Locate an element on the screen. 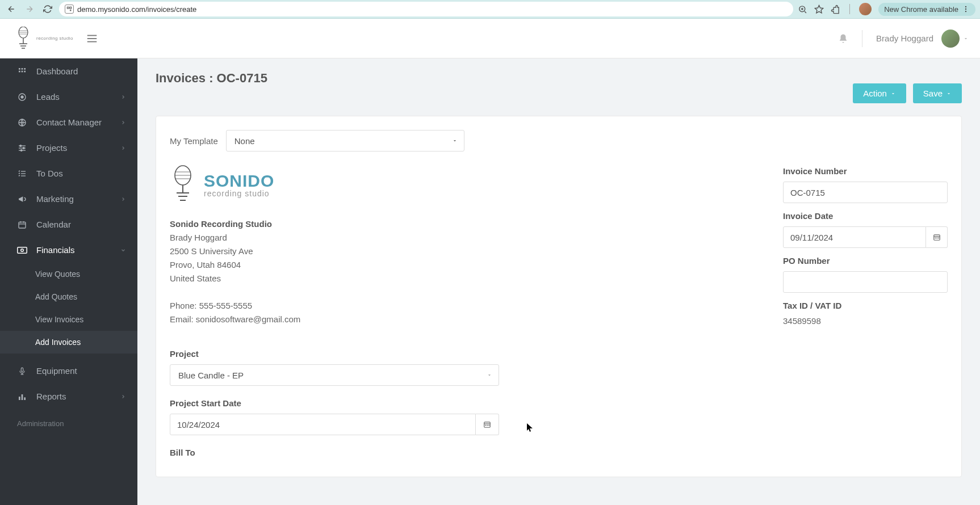 The width and height of the screenshot is (980, 505). menu-toggle-icon is located at coordinates (92, 39).